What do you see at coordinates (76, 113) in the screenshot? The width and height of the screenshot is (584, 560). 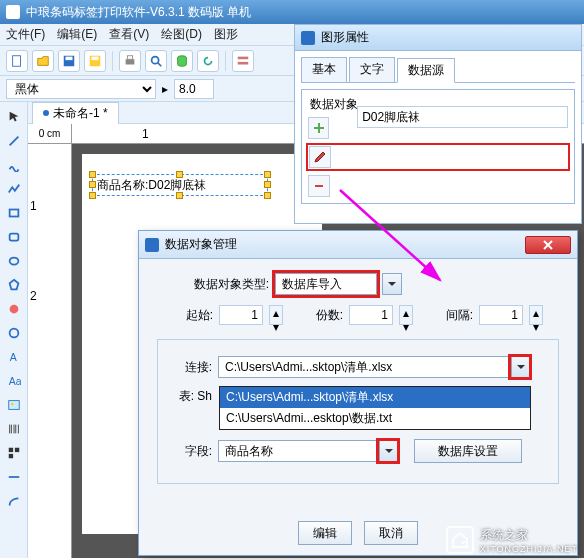 I see `document-tab: 未命名-1 *` at bounding box center [76, 113].